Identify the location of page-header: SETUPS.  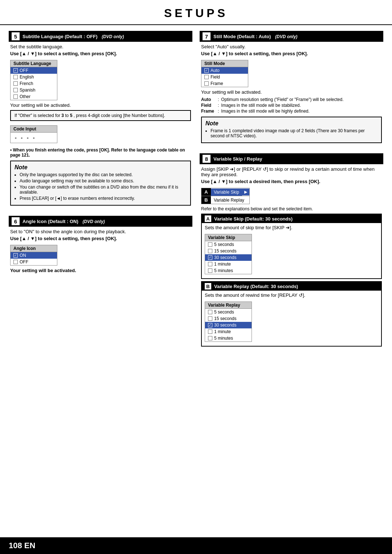
(196, 12).